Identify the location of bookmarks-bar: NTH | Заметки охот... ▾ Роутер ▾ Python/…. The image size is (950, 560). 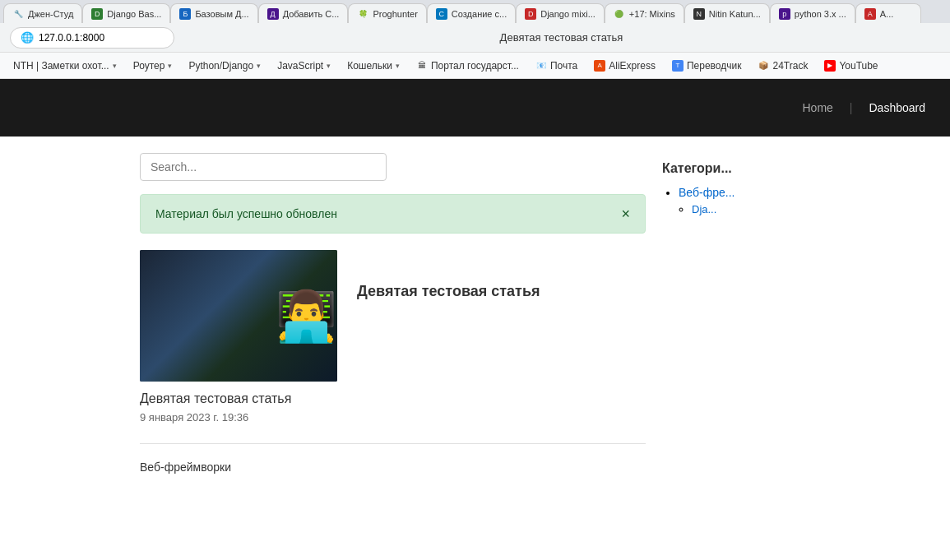
(475, 66).